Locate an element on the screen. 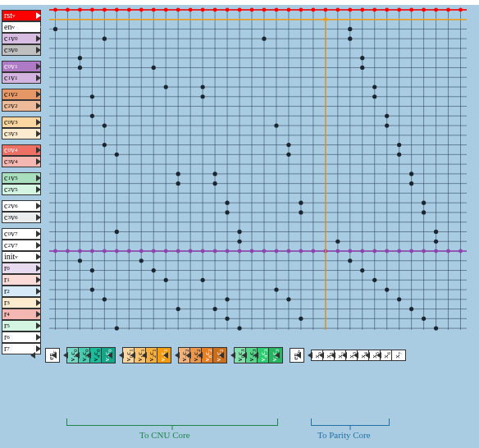 This screenshot has height=448, width=479. row-label: c0v1 is located at coordinates (21, 66).